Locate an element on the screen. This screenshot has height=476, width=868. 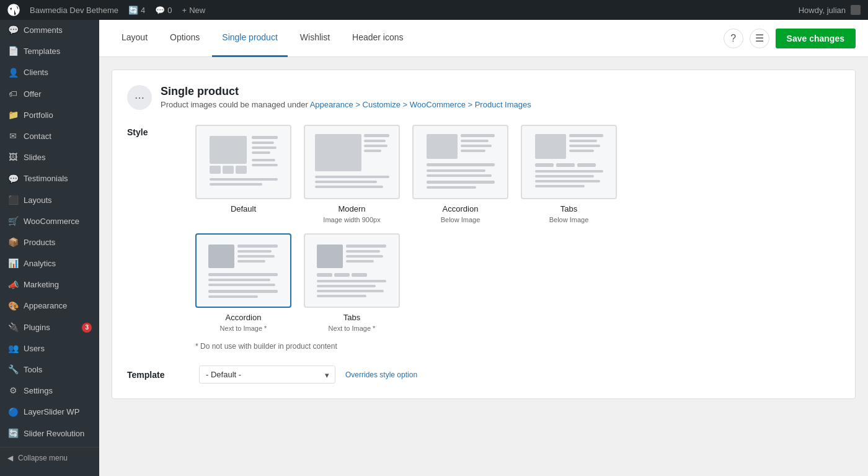
style-row-1: Default is located at coordinates (406, 174).